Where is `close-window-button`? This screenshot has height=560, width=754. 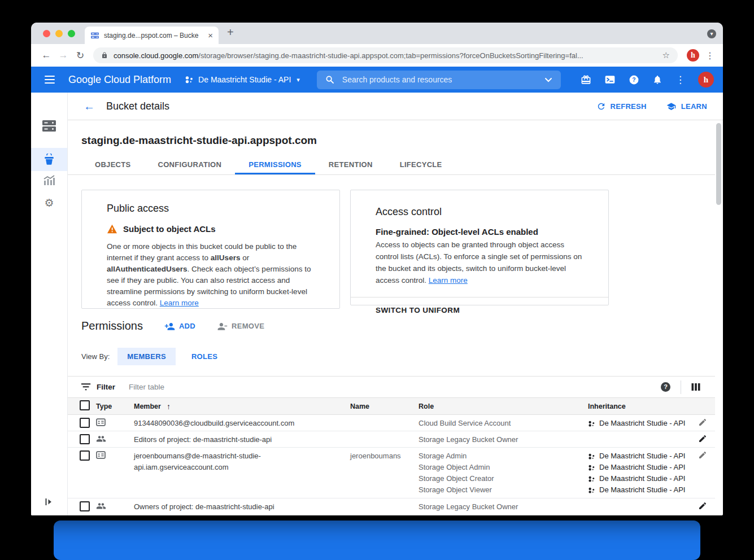
close-window-button is located at coordinates (46, 34).